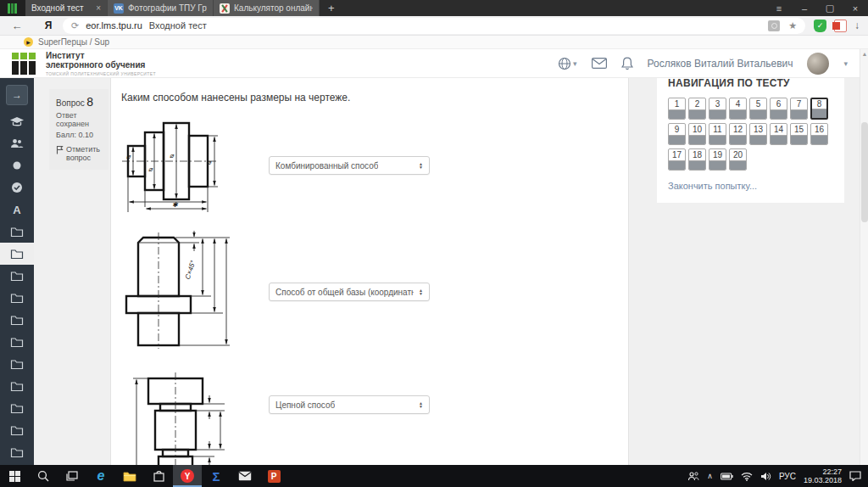  What do you see at coordinates (821, 25) in the screenshot?
I see `adguard-shield-icon: ✓` at bounding box center [821, 25].